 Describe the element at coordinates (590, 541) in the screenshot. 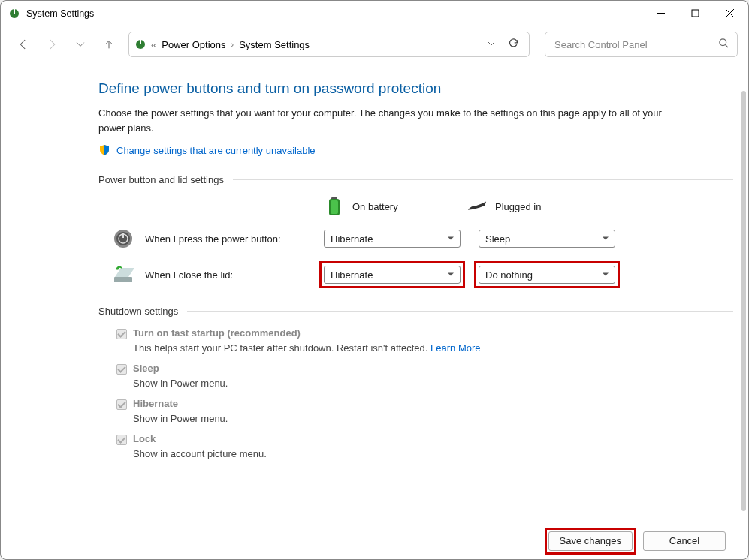

I see `save-changes-button: Save changes` at that location.